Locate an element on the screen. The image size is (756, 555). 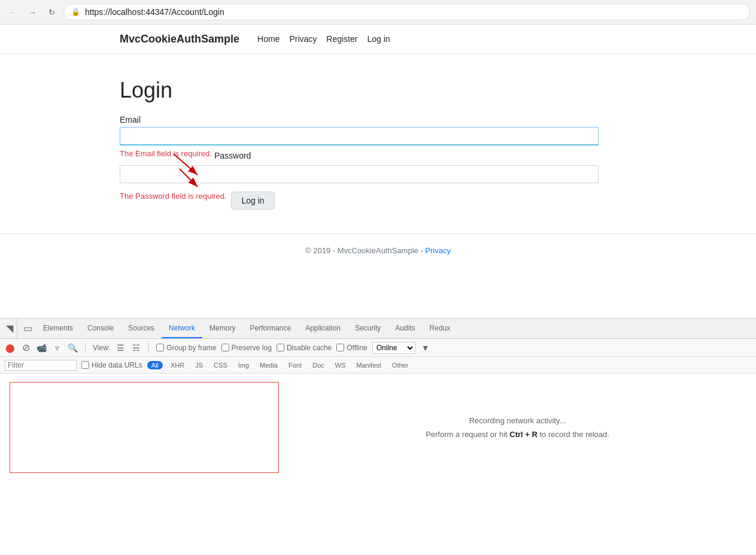
filter-xhr: XHR is located at coordinates (177, 365).